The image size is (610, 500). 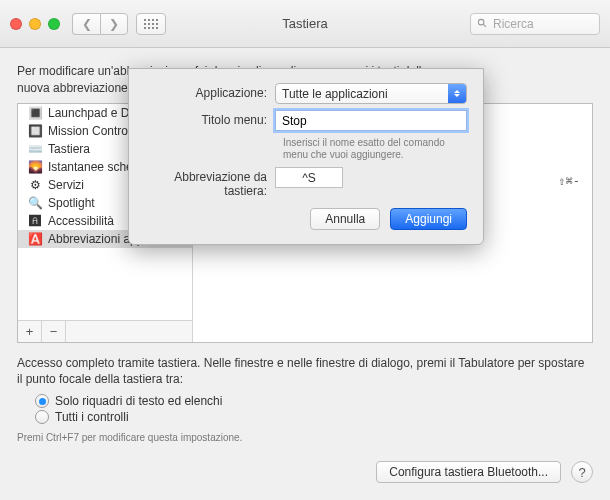 I want to click on footer-row: Configura tastiera Bluetooth... ?, so click(x=305, y=472).